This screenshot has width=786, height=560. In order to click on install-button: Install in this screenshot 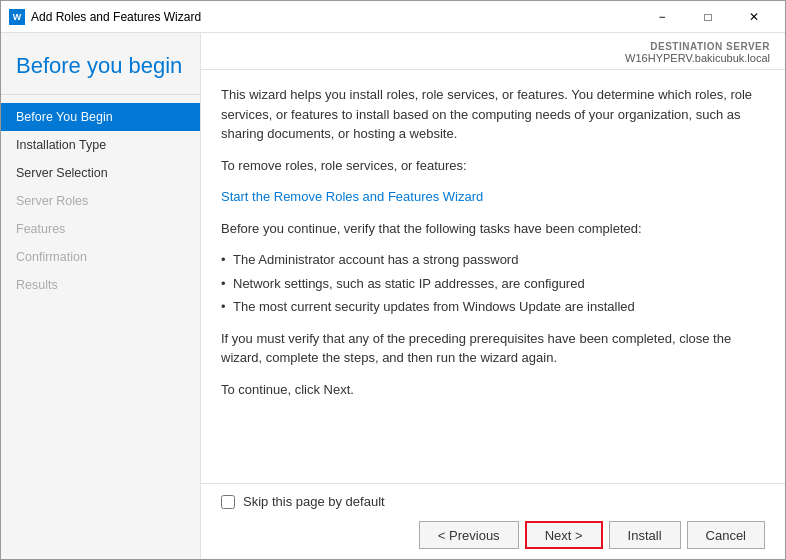, I will do `click(645, 535)`.